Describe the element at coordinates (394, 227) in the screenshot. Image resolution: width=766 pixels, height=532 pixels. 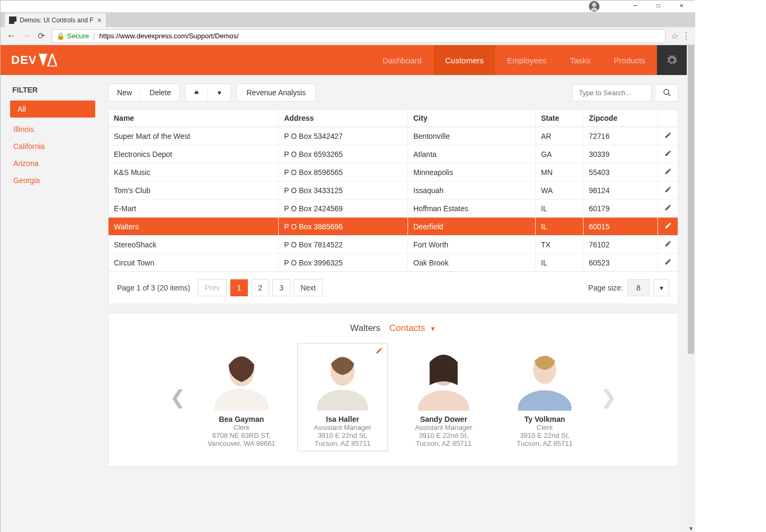
I see `table-row: WaltersP O Box 3885696DeerfieldIL60015` at that location.